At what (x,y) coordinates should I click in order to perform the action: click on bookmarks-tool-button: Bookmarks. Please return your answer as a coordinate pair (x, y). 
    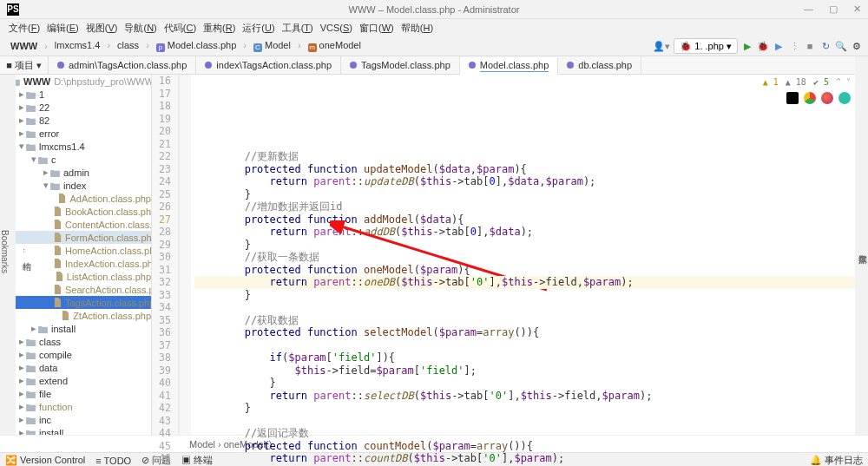
    Looking at the image, I should click on (5, 252).